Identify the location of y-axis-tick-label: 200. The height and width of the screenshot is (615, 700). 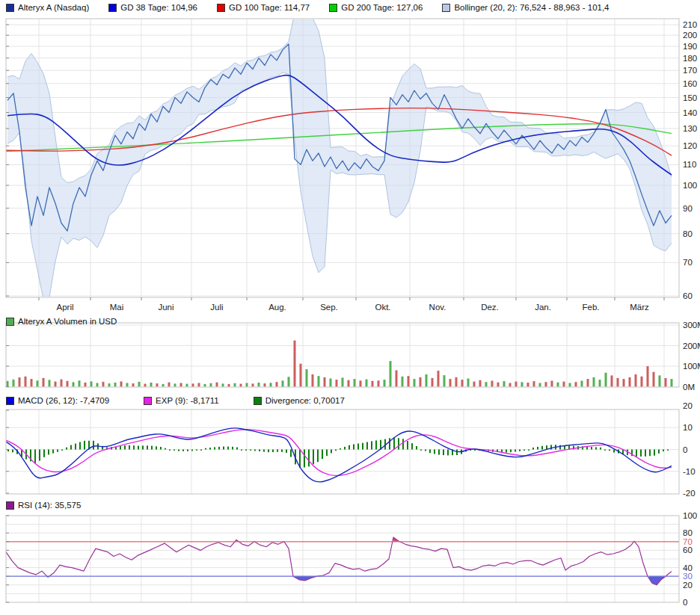
(690, 35).